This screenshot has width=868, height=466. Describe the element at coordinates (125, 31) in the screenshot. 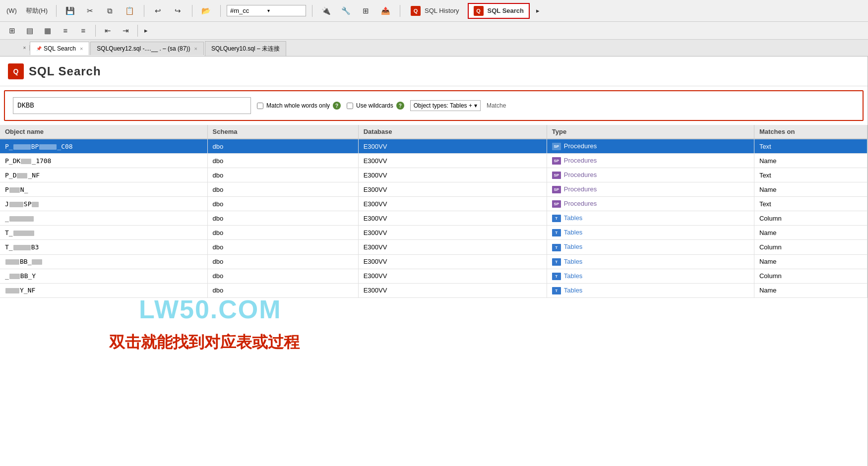

I see `indent-btn-2: ⇥` at that location.